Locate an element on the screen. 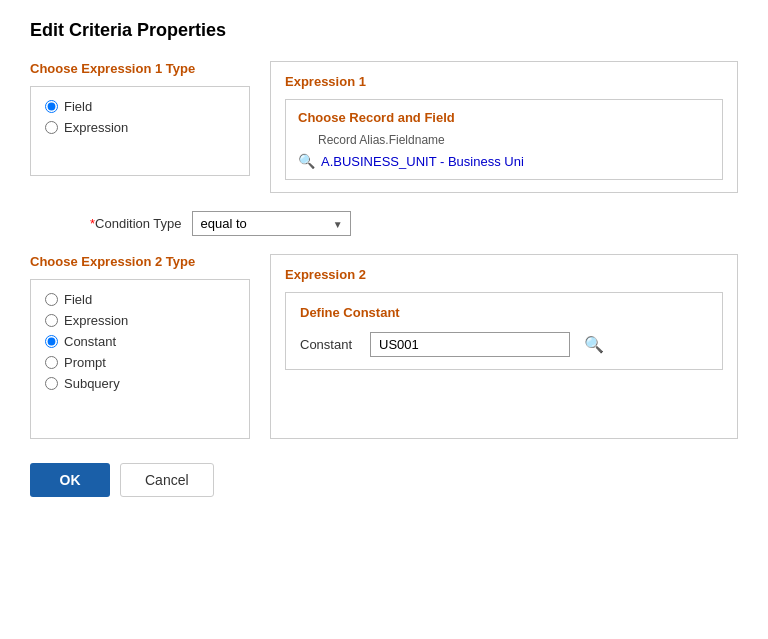 This screenshot has height=639, width=768. condition-type-label: *Condition Type is located at coordinates (136, 224).